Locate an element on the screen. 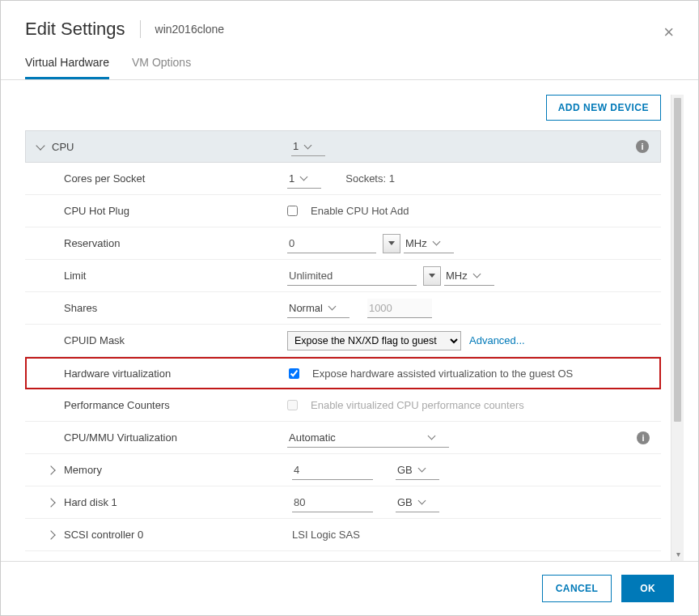 Image resolution: width=699 pixels, height=616 pixels. network-adapter-row: Network adapter 1 VSS-Servers Connect... is located at coordinates (343, 556).